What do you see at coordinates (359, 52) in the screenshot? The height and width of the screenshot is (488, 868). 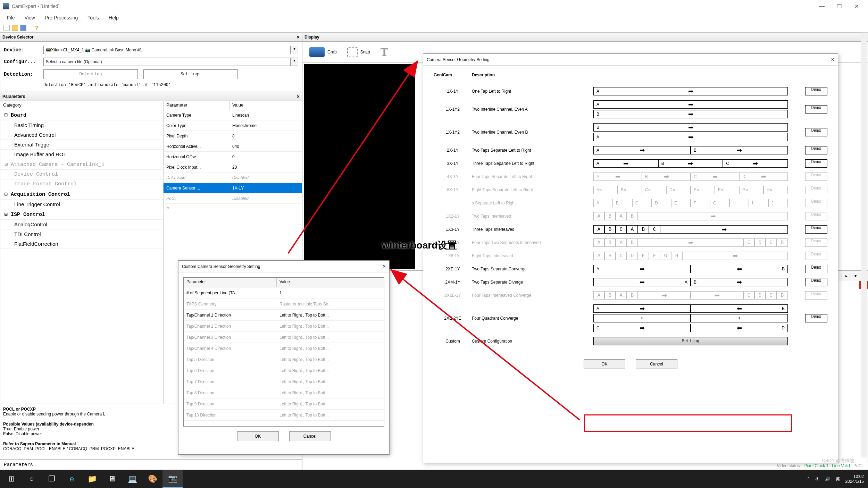 I see `snap-button: Snap` at bounding box center [359, 52].